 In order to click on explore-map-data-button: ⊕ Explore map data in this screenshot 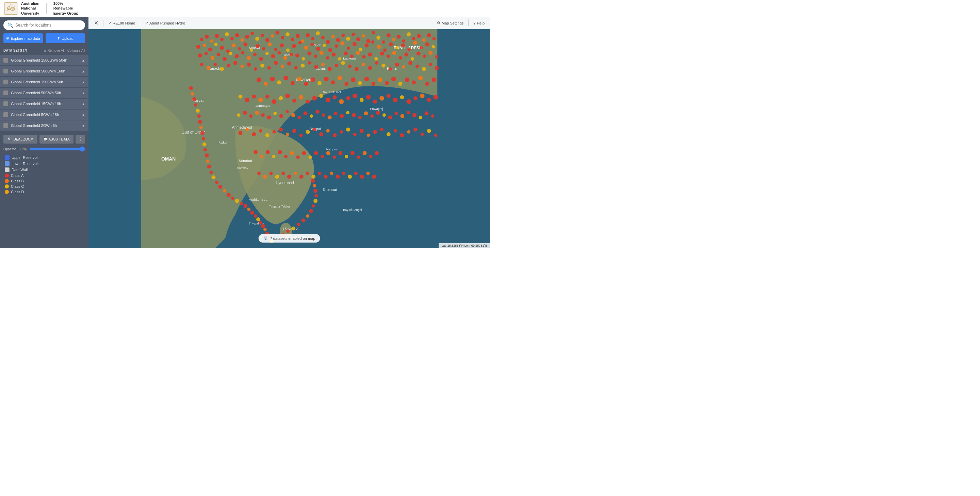, I will do `click(23, 38)`.